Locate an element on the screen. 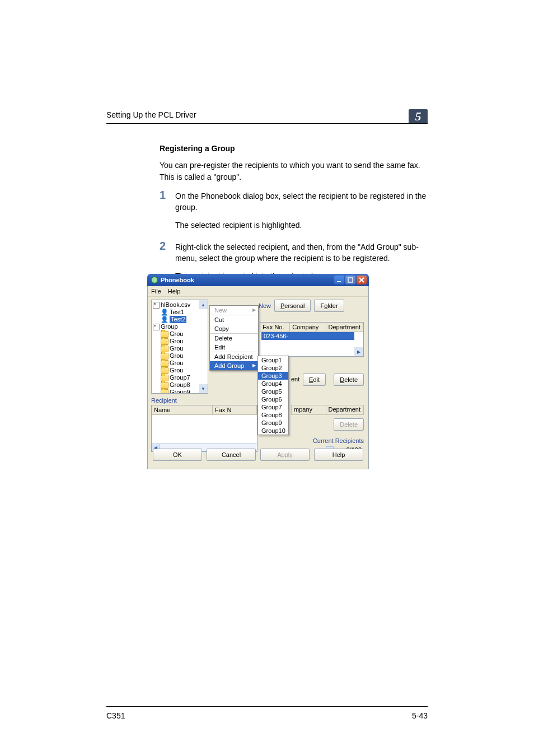 The height and width of the screenshot is (756, 534). scroll-down-icon: ▼ is located at coordinates (203, 389).